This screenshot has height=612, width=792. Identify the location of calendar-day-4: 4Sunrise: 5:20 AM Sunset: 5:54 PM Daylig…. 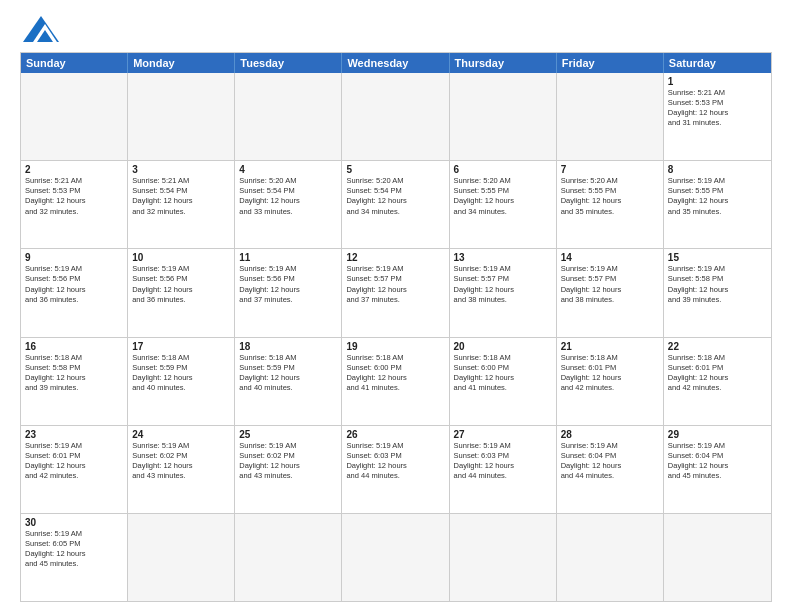
(288, 204).